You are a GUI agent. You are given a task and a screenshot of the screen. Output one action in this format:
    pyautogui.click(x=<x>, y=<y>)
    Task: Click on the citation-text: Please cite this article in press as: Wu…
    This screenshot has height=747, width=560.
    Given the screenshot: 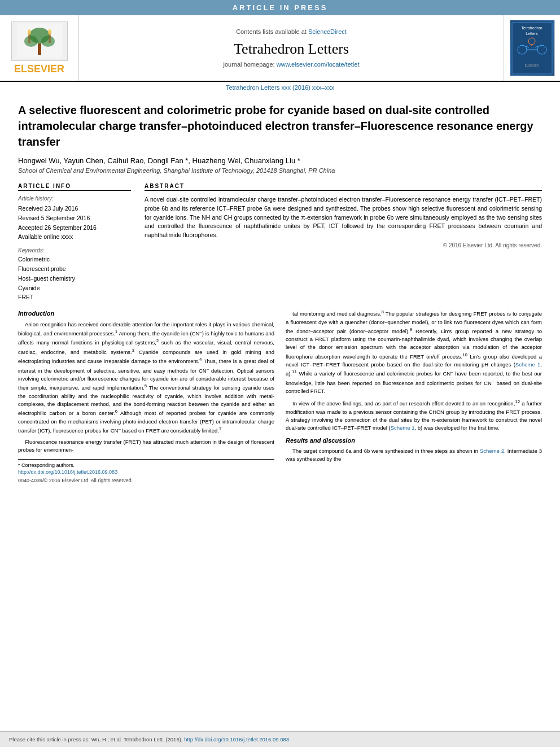 What is the action you would take?
    pyautogui.click(x=96, y=740)
    